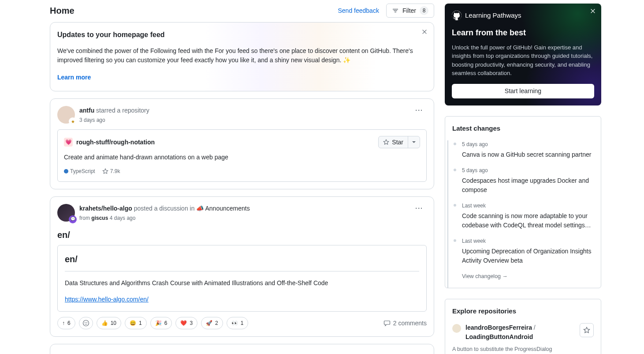  What do you see at coordinates (410, 11) in the screenshot?
I see `filter-button: Filter 8` at bounding box center [410, 11].